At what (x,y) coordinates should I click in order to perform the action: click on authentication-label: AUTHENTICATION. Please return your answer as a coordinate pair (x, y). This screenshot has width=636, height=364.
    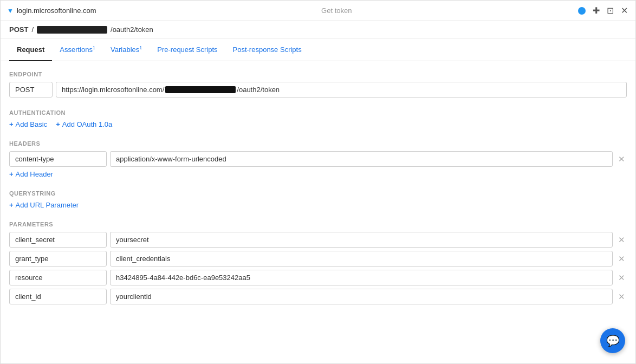
    Looking at the image, I should click on (318, 113).